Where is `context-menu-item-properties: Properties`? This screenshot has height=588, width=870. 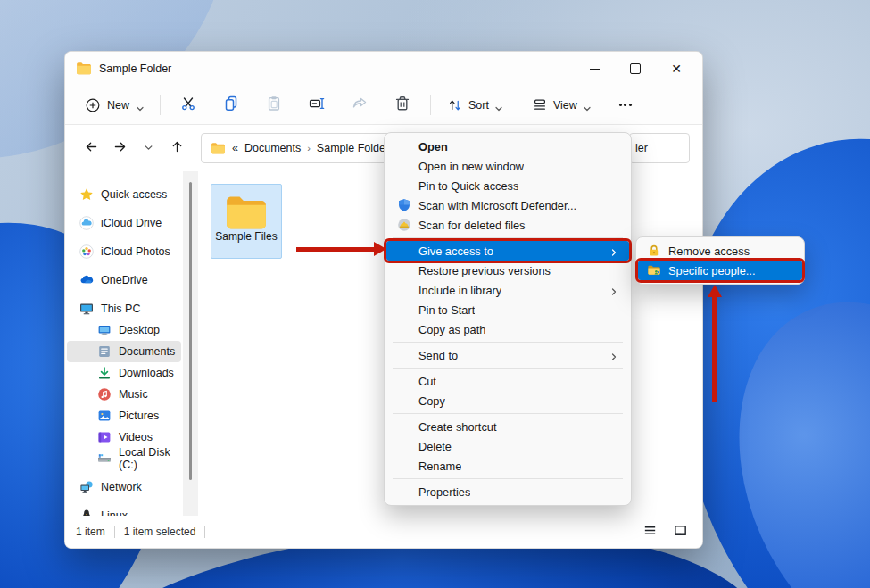
context-menu-item-properties: Properties is located at coordinates (508, 492).